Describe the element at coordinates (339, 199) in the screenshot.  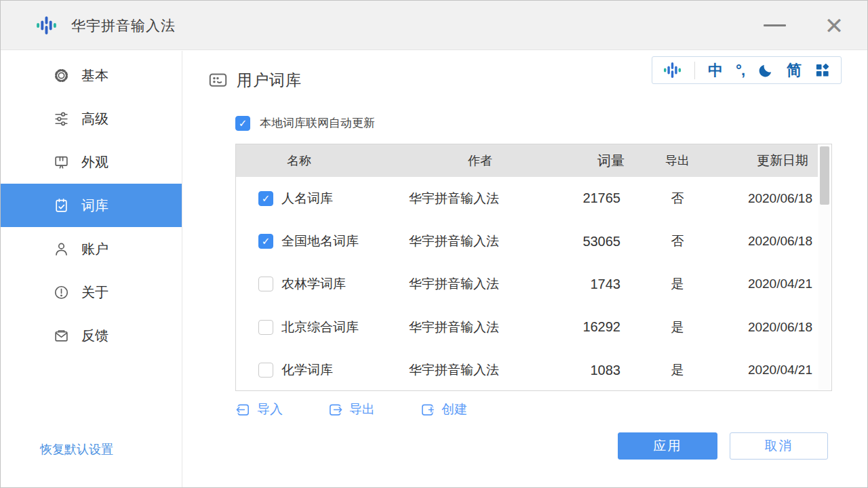
I see `cell-name: 人名词库` at that location.